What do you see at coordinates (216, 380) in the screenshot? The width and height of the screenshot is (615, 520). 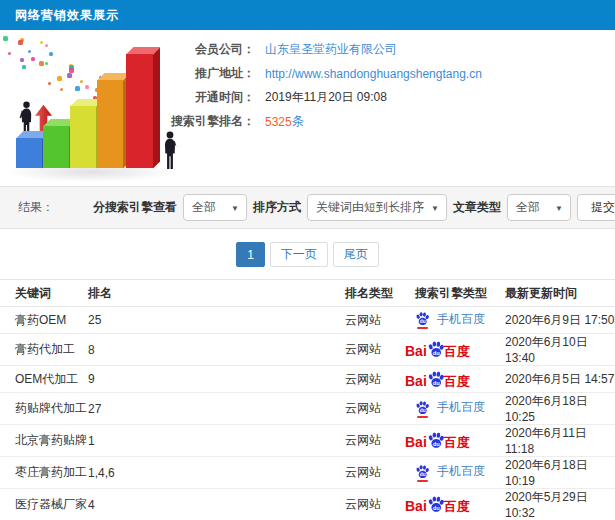 I see `rank-cell: 9` at bounding box center [216, 380].